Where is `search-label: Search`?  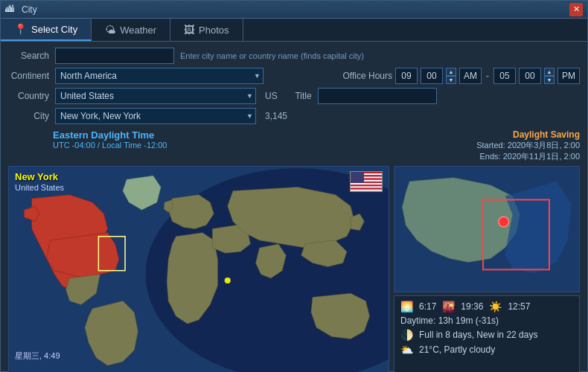
search-label: Search is located at coordinates (28, 56).